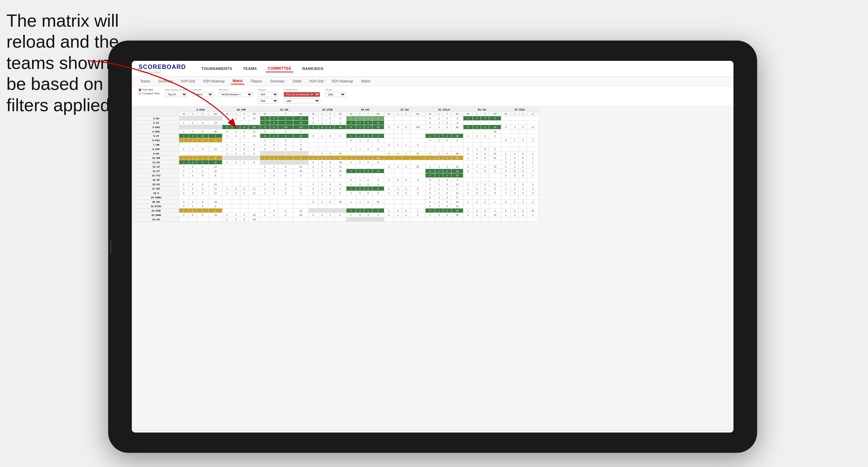  I want to click on main-nav-rankings: RANKINGS, so click(313, 69).